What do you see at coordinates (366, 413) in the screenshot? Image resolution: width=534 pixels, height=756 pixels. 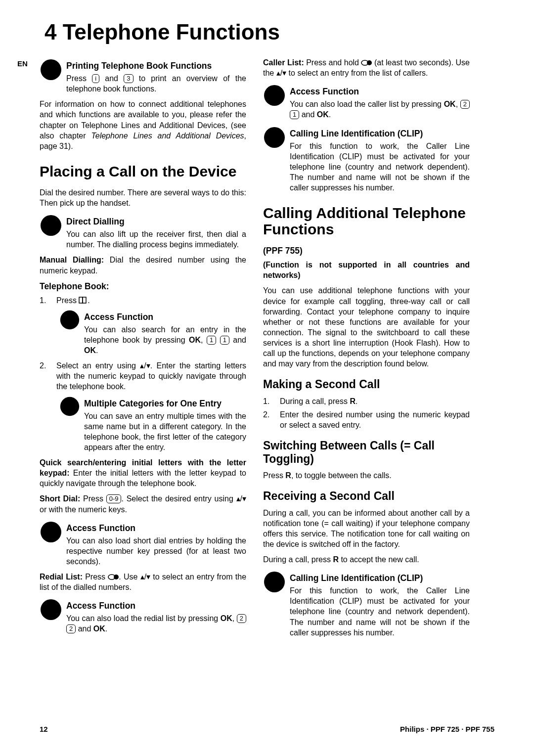 I see `ordered-list: 1. During a call, press R. 2. Enter the …` at bounding box center [366, 413].